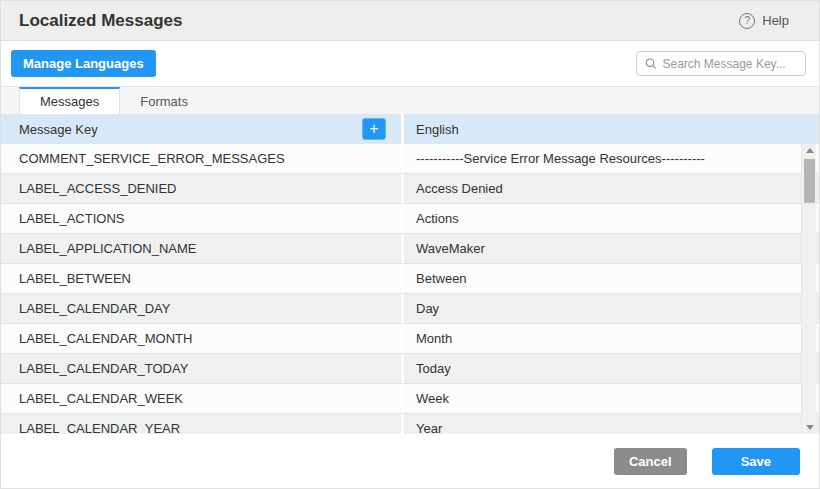  What do you see at coordinates (612, 424) in the screenshot?
I see `english-value-cell: Year` at bounding box center [612, 424].